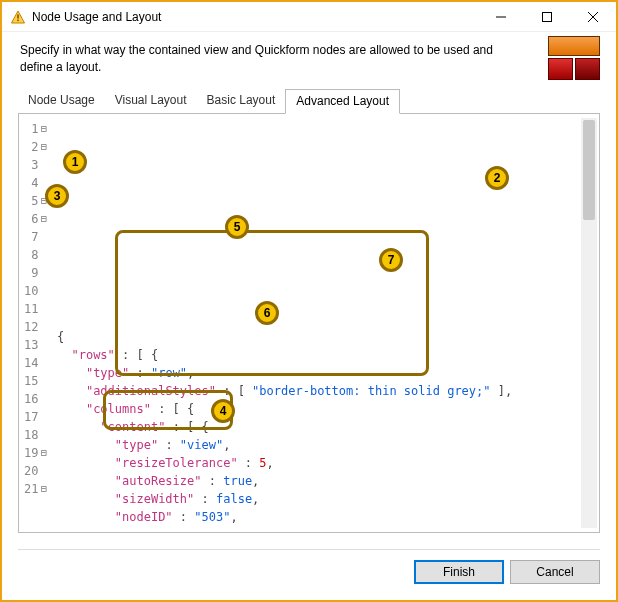 The height and width of the screenshot is (602, 618). What do you see at coordinates (547, 16) in the screenshot?
I see `maximize-button` at bounding box center [547, 16].